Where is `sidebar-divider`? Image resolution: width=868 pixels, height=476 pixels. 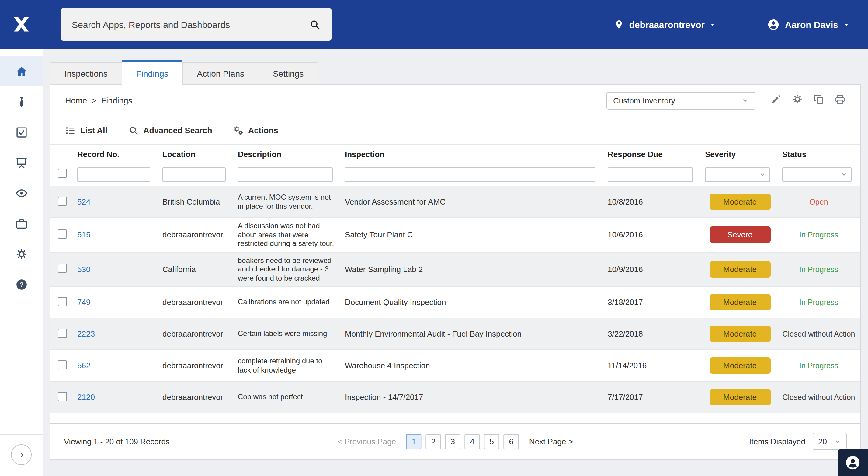 sidebar-divider is located at coordinates (21, 434).